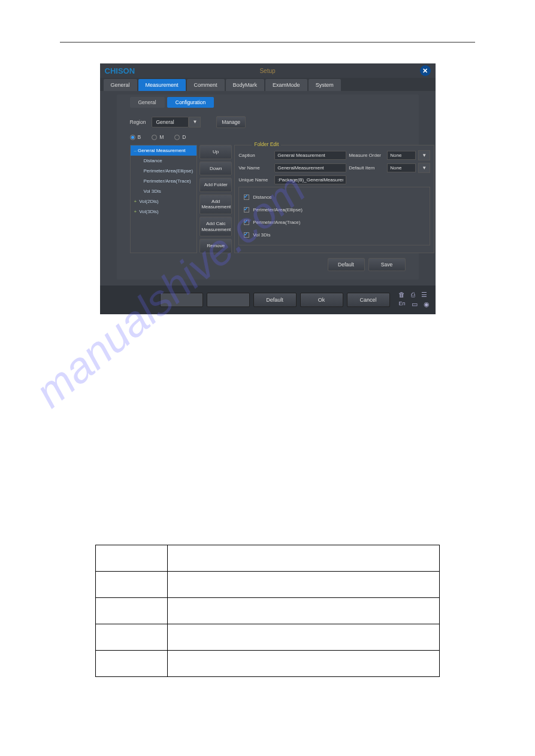  What do you see at coordinates (255, 168) in the screenshot?
I see `varname-label: Var Name` at bounding box center [255, 168].